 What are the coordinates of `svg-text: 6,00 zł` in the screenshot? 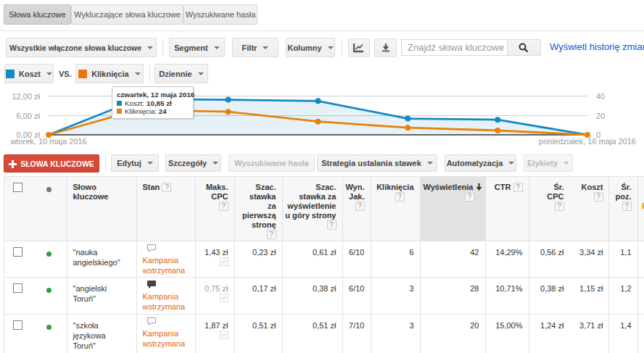 It's located at (29, 116).